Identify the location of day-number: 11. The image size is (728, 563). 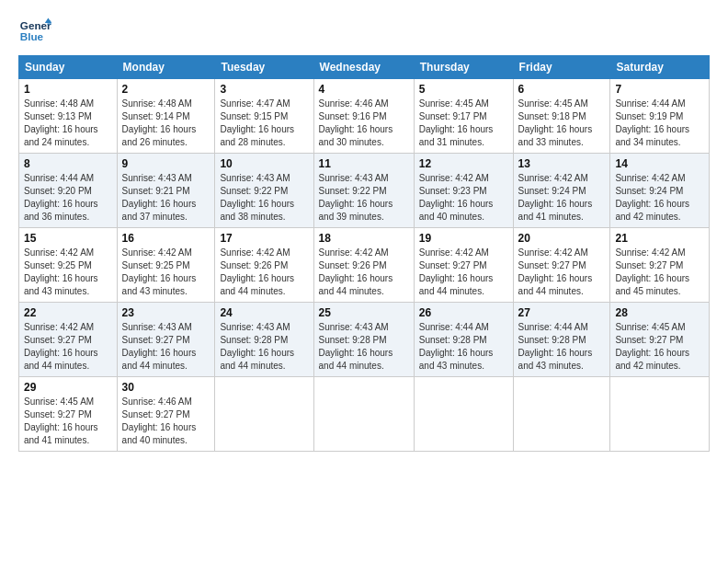
(364, 164).